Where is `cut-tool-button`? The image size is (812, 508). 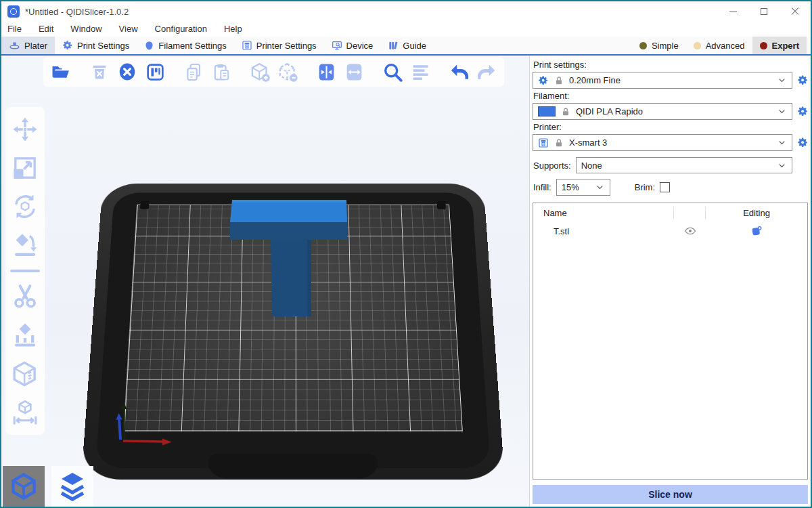
cut-tool-button is located at coordinates (25, 297).